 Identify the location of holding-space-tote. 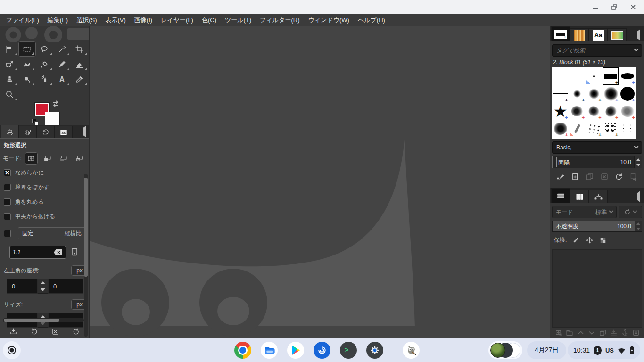
(505, 350).